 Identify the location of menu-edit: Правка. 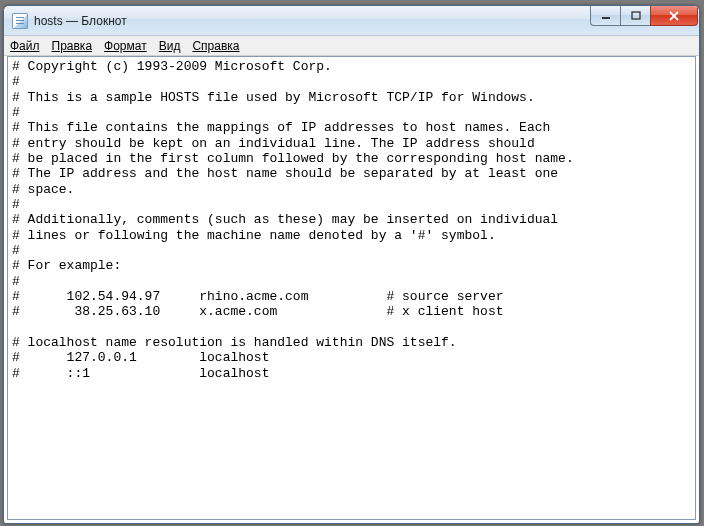
(72, 46).